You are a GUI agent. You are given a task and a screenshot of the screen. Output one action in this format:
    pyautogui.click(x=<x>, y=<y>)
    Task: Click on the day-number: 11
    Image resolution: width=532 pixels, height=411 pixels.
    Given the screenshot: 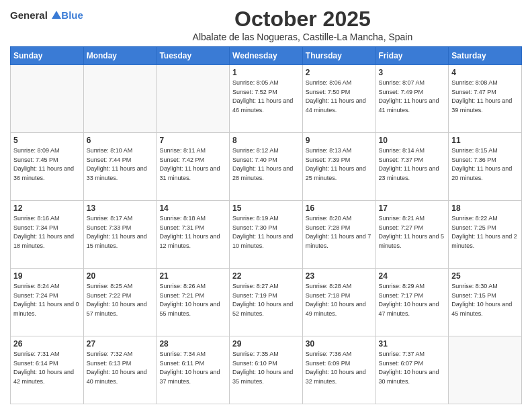 What is the action you would take?
    pyautogui.click(x=485, y=140)
    